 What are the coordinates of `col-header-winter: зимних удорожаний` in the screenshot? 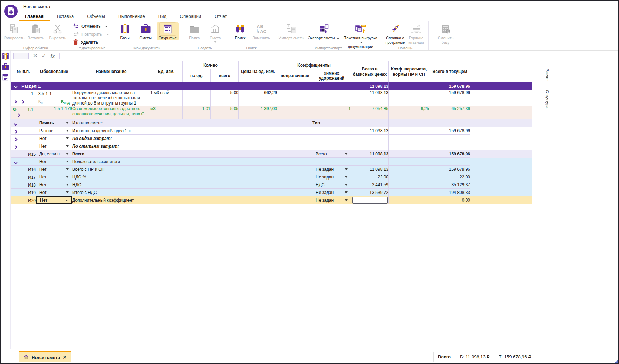 It's located at (332, 76).